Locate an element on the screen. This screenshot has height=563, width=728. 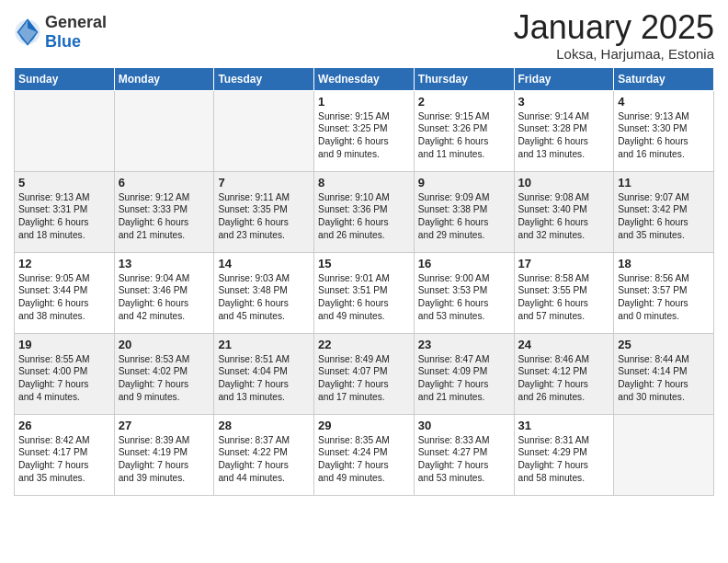
calendar-week-row: 5Sunrise: 9:13 AMSunset: 3:31 PMDaylight… is located at coordinates (364, 212).